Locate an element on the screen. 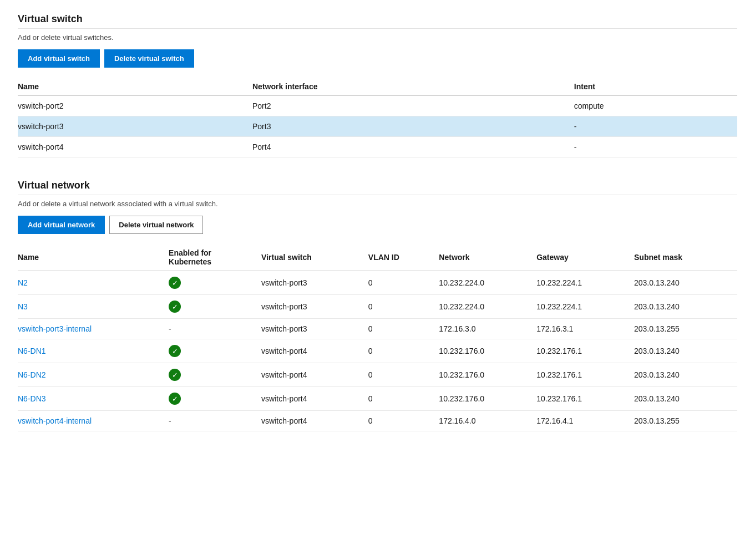 This screenshot has height=560, width=755. col-subnet-mask-header: Subnet mask is located at coordinates (686, 257).